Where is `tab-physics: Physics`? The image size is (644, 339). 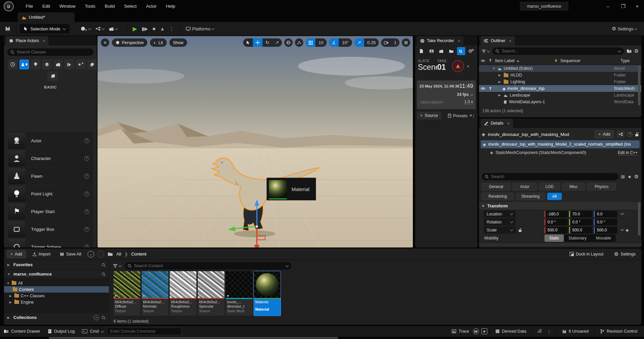 tab-physics: Physics is located at coordinates (602, 187).